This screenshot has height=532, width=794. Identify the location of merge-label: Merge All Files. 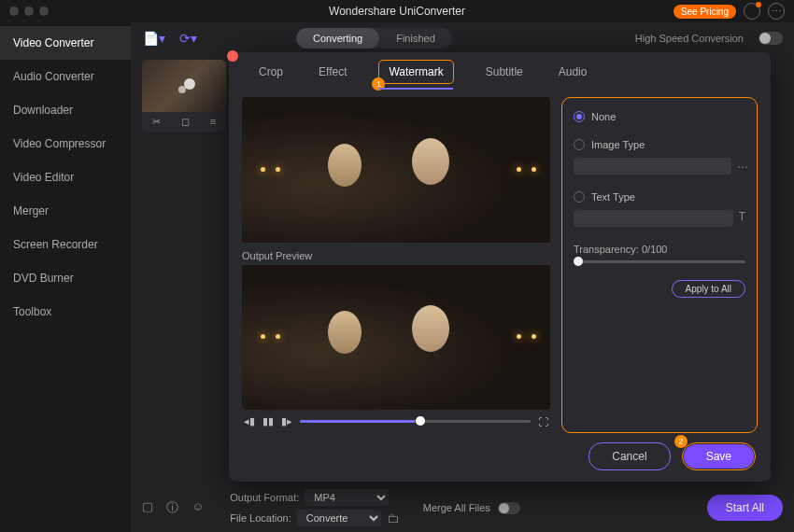
(457, 508).